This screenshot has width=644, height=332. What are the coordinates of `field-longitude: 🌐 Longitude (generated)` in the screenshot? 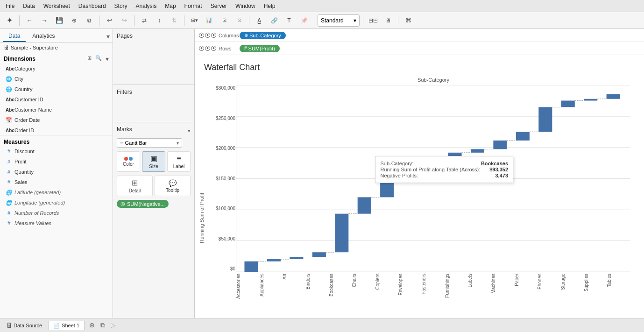 It's located at (56, 203).